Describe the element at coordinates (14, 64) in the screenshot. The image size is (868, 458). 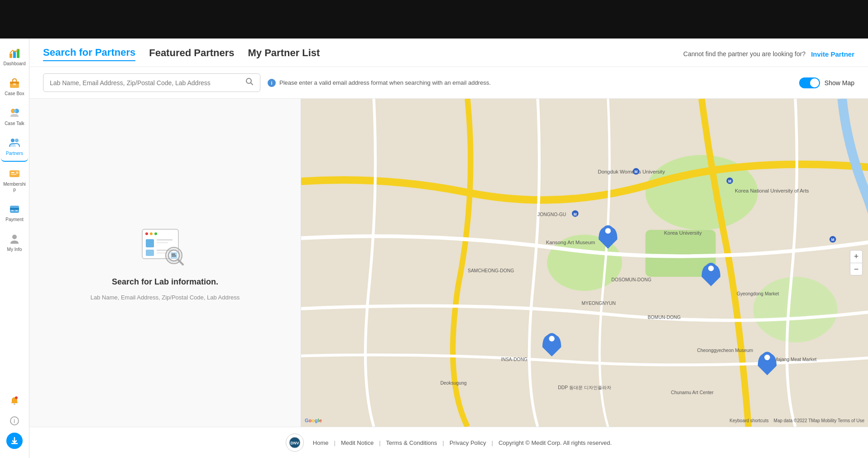
I see `sidebar-label-dashboard: Dashboard` at that location.